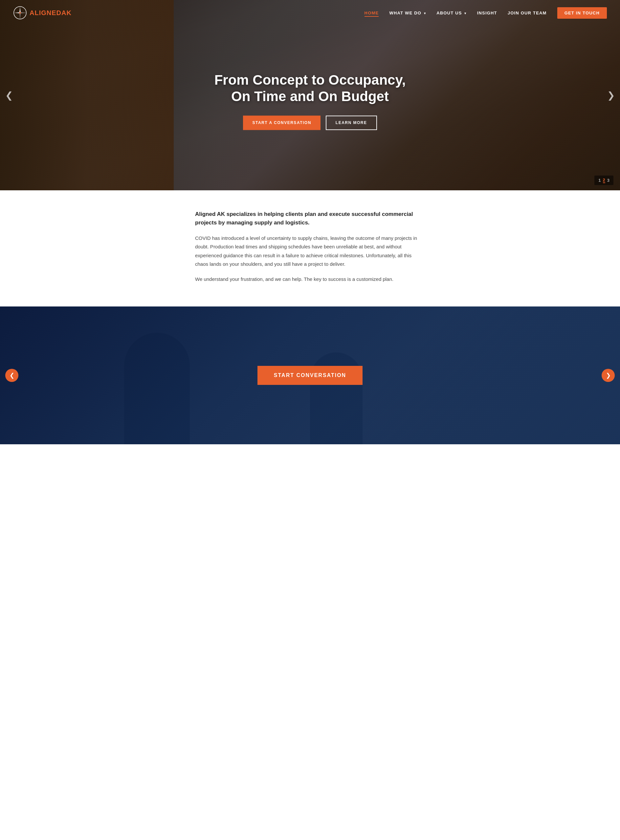 This screenshot has height=840, width=620. I want to click on nav-item-insight: INSIGHT, so click(487, 13).